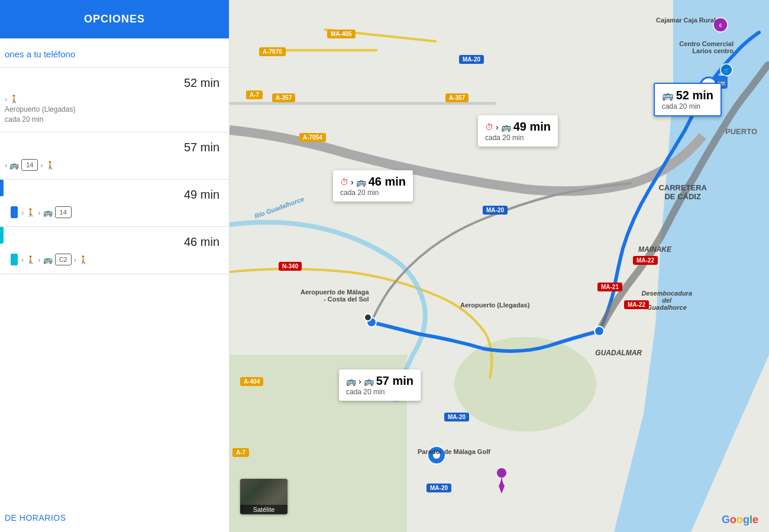  Describe the element at coordinates (353, 182) in the screenshot. I see `arrow-icon-tooltip-46: ›` at that location.